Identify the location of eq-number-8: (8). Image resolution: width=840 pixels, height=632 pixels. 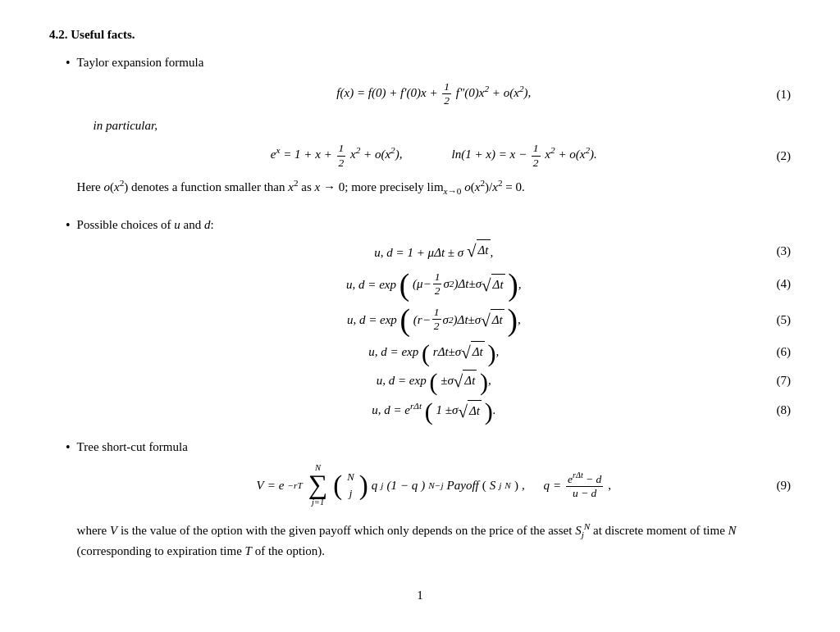
(784, 410).